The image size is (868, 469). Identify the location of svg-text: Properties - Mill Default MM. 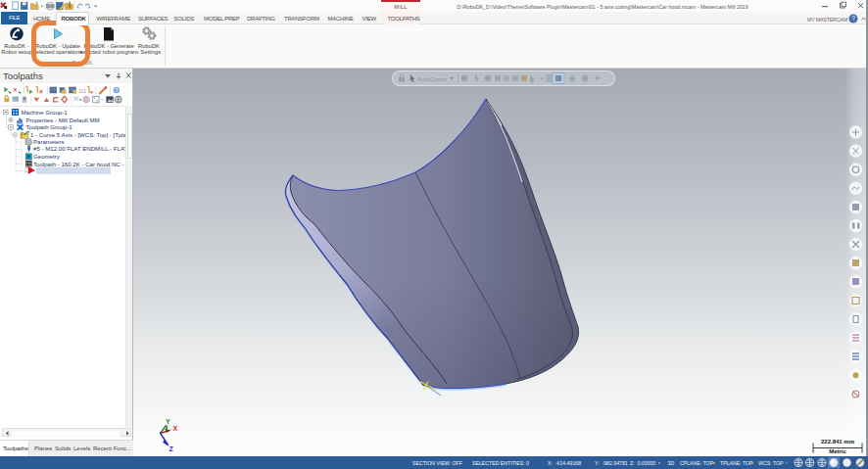
(63, 119).